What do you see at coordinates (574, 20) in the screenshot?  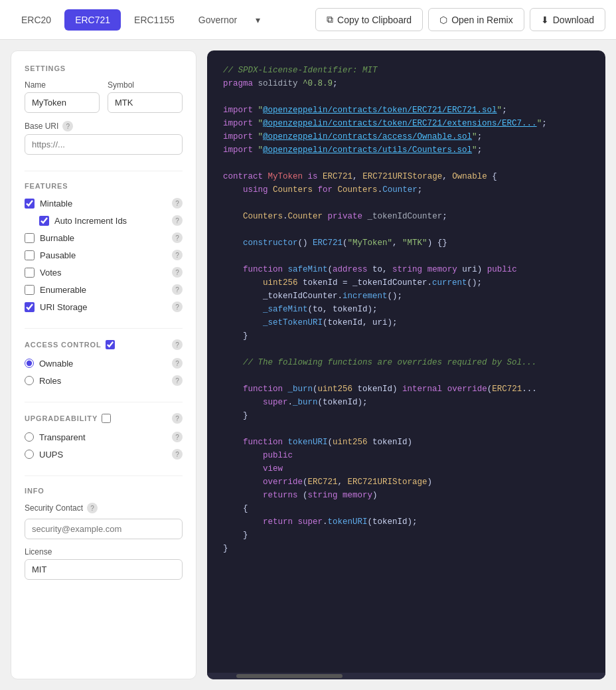 I see `download-label: Download` at bounding box center [574, 20].